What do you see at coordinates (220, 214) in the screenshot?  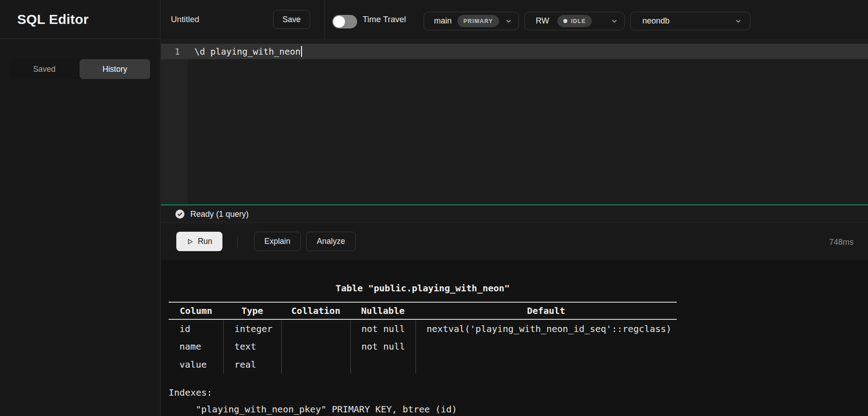 I see `status-text: Ready (1 query)` at bounding box center [220, 214].